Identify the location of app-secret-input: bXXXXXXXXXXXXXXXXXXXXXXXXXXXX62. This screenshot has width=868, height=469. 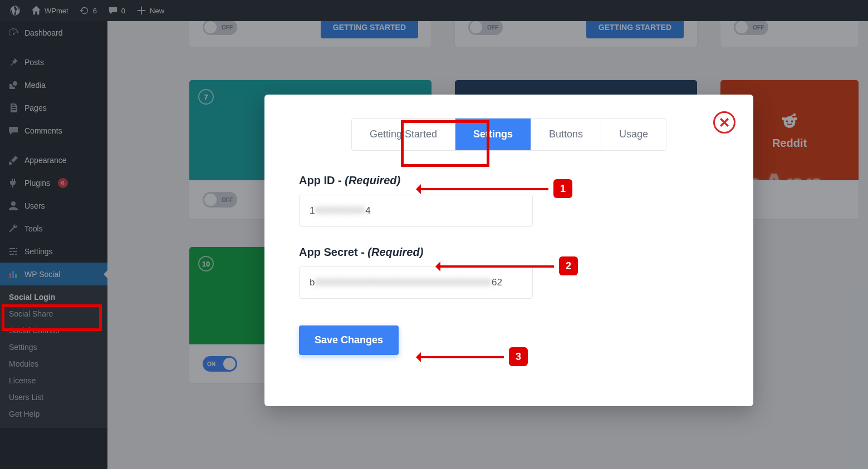
(416, 283).